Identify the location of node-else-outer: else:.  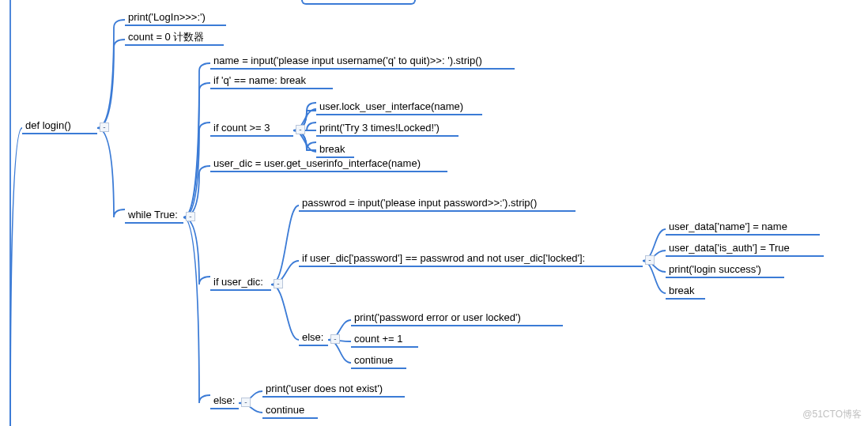
(225, 401).